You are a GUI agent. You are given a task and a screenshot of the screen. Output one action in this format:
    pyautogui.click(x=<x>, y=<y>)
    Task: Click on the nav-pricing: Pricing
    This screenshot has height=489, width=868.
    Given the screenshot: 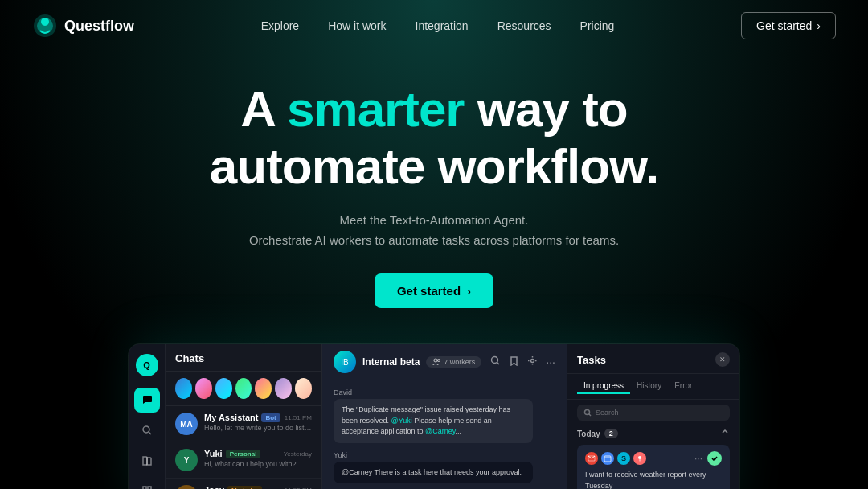 What is the action you would take?
    pyautogui.click(x=598, y=26)
    